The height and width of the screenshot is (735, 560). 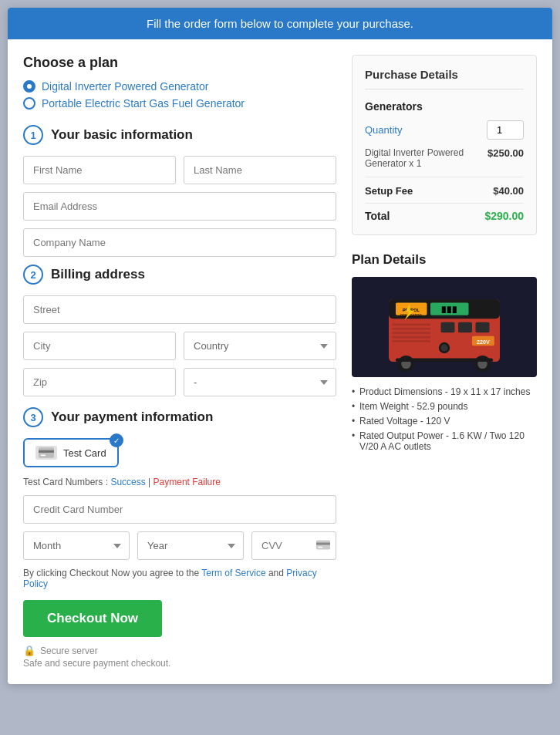 What do you see at coordinates (85, 453) in the screenshot?
I see `card-label: Test Card` at bounding box center [85, 453].